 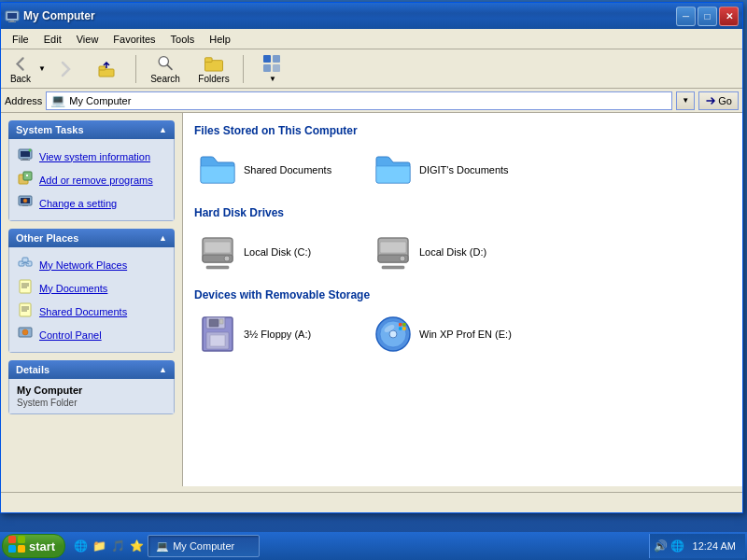 I want to click on quick-launch-ie-icon: 🌐, so click(x=80, y=546).